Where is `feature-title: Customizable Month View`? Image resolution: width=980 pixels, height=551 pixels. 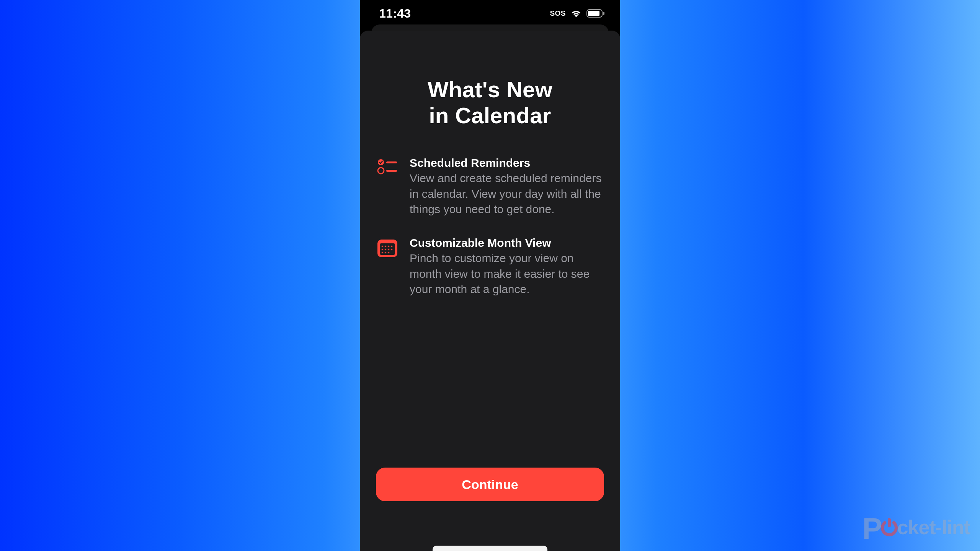 feature-title: Customizable Month View is located at coordinates (507, 243).